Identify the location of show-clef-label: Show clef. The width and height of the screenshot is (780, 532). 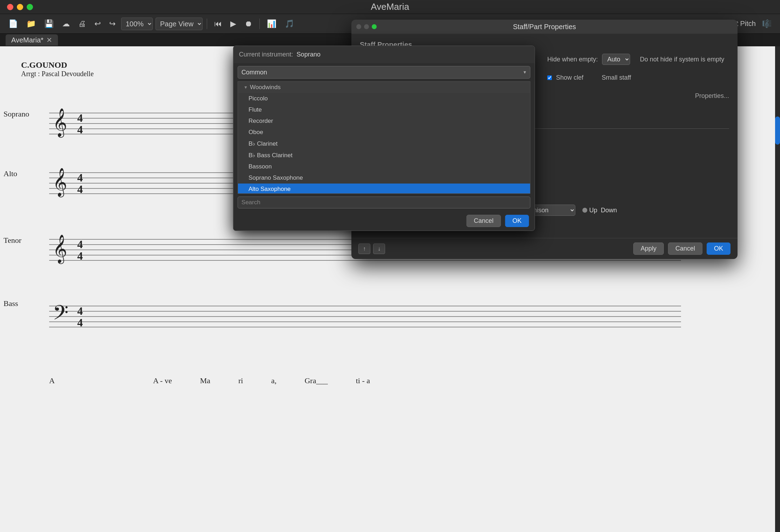
(570, 78).